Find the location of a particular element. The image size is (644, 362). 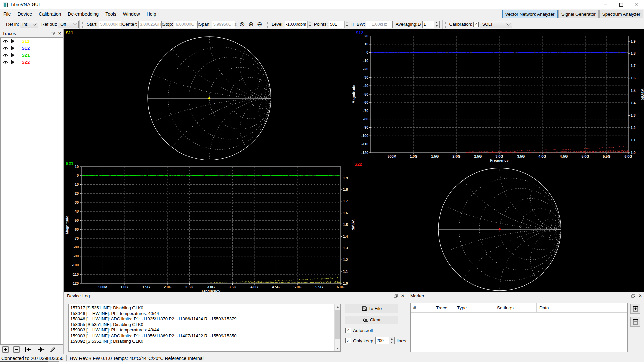

marker-title: Marker is located at coordinates (417, 296).